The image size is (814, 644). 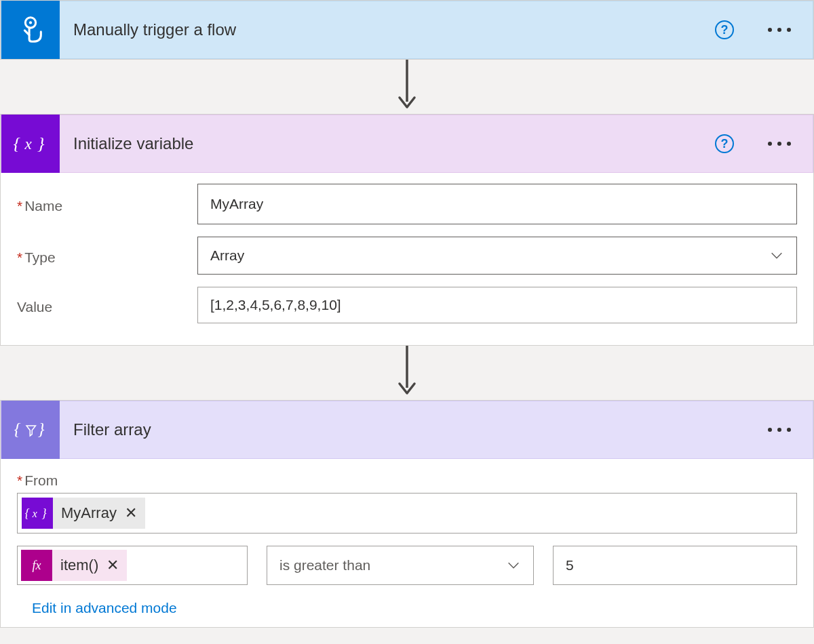 I want to click on condition-left-input: fx item() ✕, so click(x=132, y=565).